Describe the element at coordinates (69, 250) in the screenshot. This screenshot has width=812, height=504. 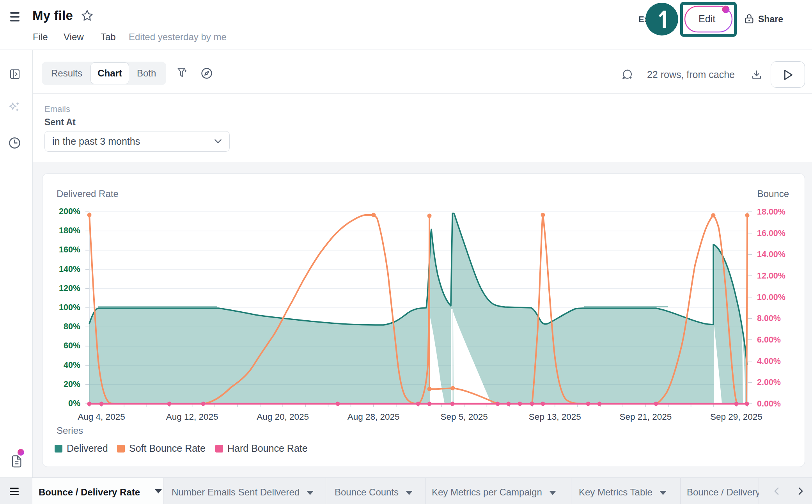
I see `svg-text: 160%` at that location.